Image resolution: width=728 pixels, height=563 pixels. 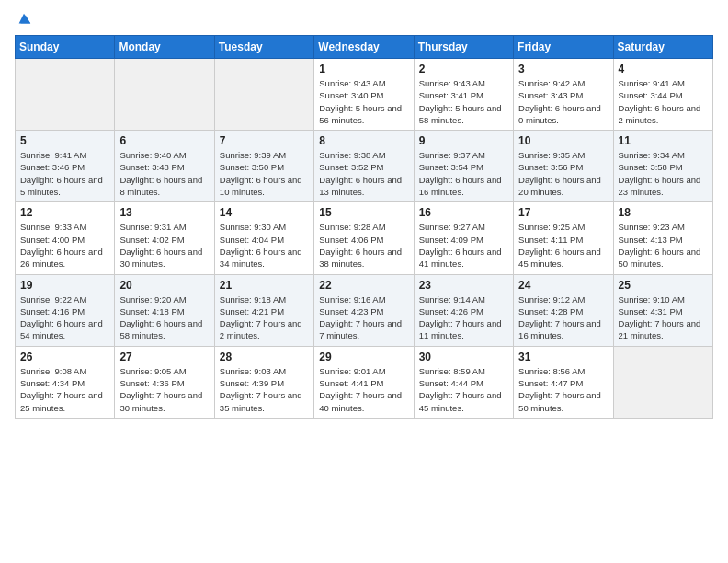 What do you see at coordinates (364, 390) in the screenshot?
I see `day-info: Sunrise: 9:01 AM Sunset: 4:41 PM Dayligh…` at bounding box center [364, 390].